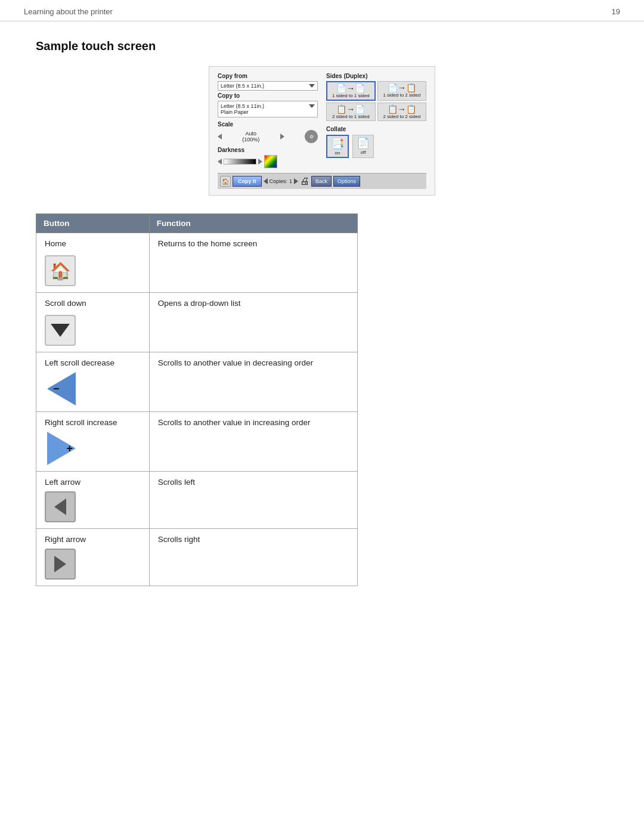 The width and height of the screenshot is (644, 833). What do you see at coordinates (266, 181) in the screenshot?
I see `ts-copies-left-arrow` at bounding box center [266, 181].